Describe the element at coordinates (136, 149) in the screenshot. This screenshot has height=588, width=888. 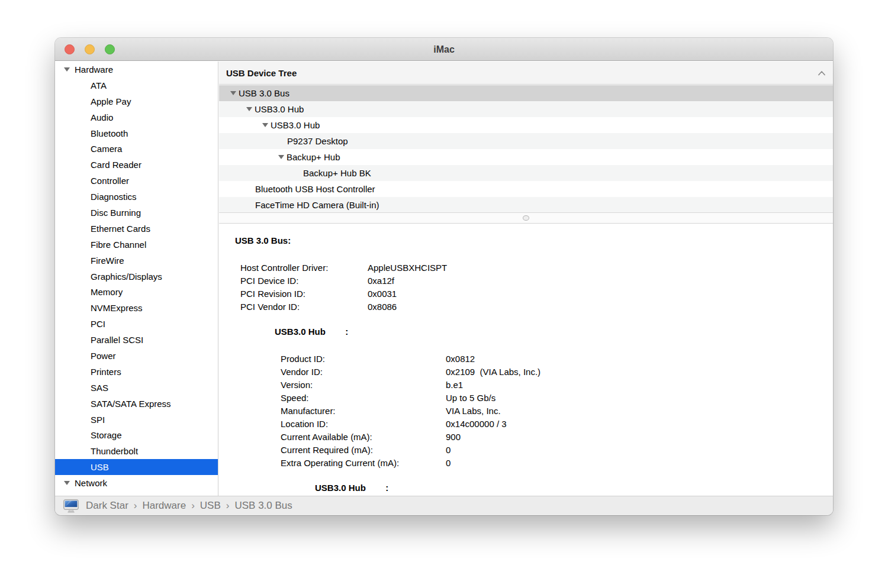
I see `sidebar-item-camera: Camera` at that location.